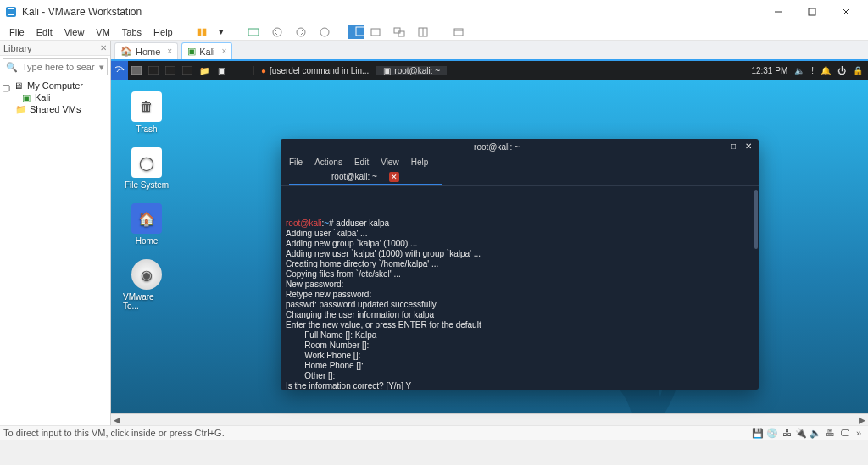 Image resolution: width=868 pixels, height=465 pixels. I want to click on tree-my-computer: ▢ 🖥 My Computer, so click(55, 86).